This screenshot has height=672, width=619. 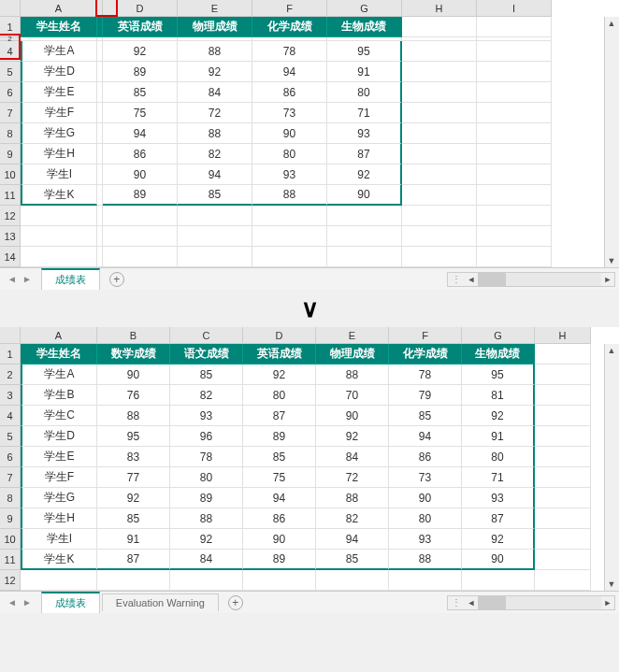 I want to click on row-header: 9, so click(x=10, y=519).